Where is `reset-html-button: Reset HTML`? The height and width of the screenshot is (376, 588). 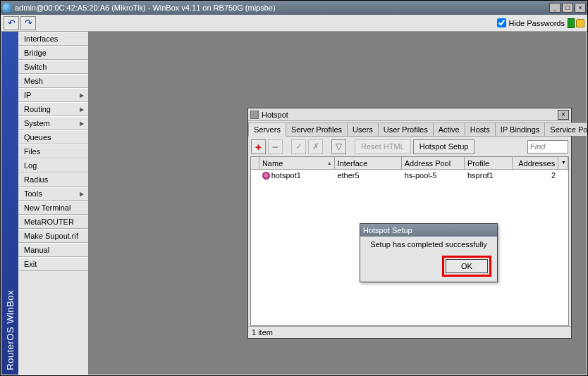 reset-html-button: Reset HTML is located at coordinates (383, 146).